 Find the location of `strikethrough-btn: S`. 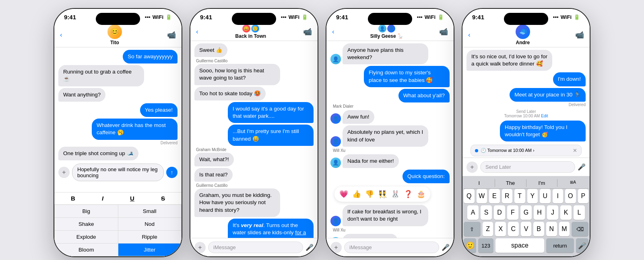

strikethrough-btn: S is located at coordinates (163, 199).